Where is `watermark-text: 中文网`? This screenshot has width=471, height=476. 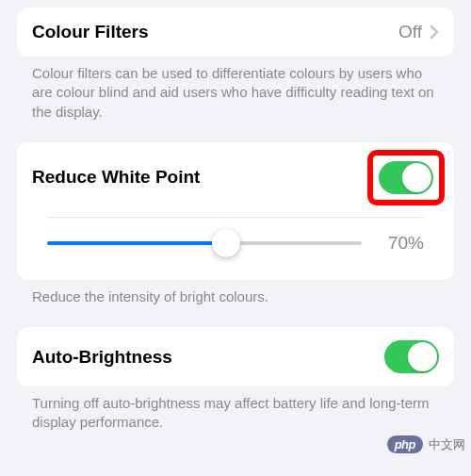
watermark-text: 中文网 is located at coordinates (447, 445).